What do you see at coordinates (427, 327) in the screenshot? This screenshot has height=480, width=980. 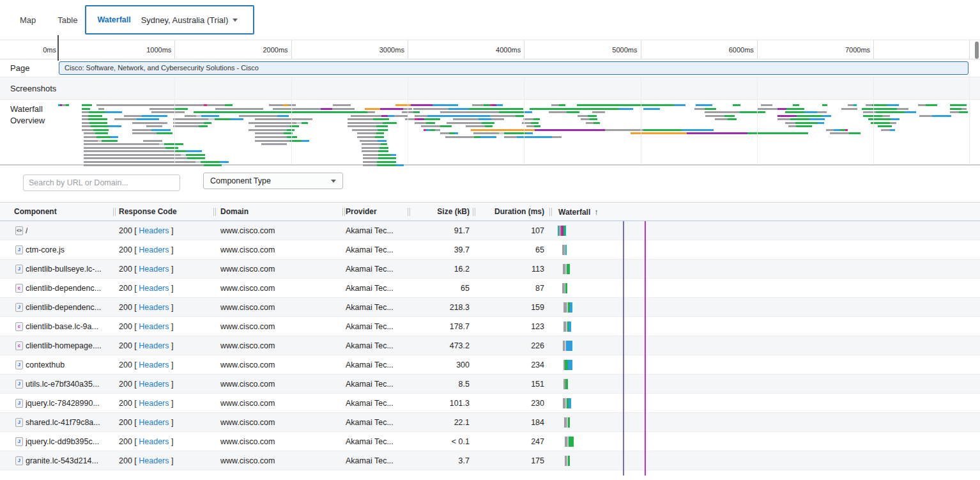 I see `size-kb: 178.7` at bounding box center [427, 327].